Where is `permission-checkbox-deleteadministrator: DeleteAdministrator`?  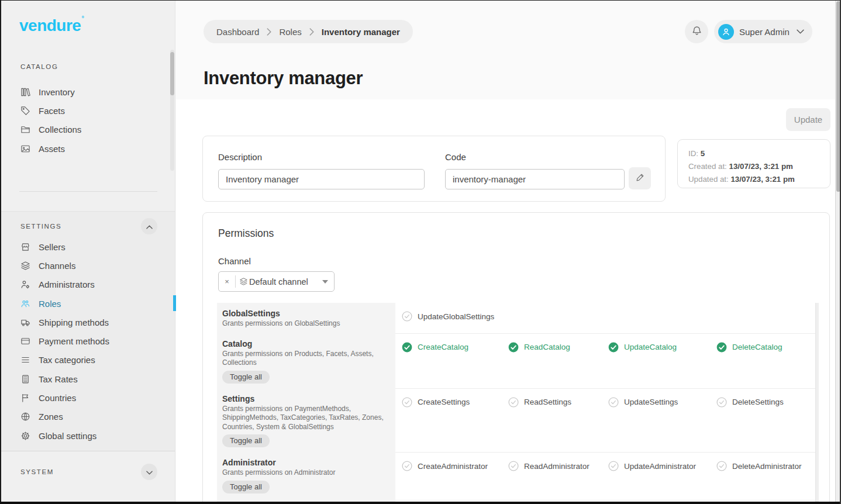 permission-checkbox-deleteadministrator: DeleteAdministrator is located at coordinates (766, 466).